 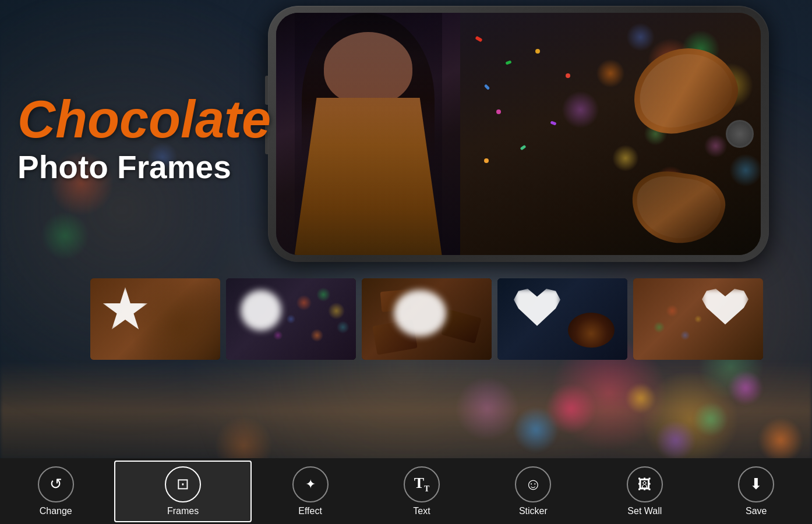 I want to click on setwall-icon: 🖼, so click(x=645, y=484).